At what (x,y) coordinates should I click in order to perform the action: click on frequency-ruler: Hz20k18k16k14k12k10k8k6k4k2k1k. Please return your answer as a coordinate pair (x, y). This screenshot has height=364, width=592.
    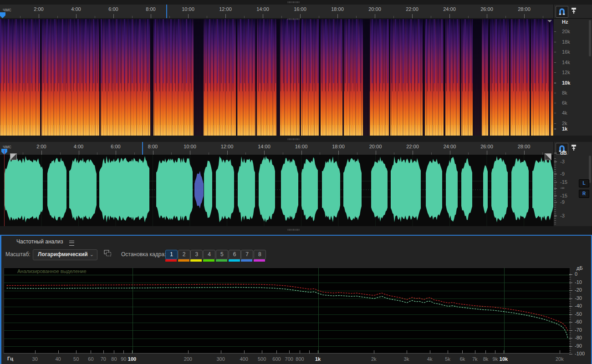
    Looking at the image, I should click on (573, 77).